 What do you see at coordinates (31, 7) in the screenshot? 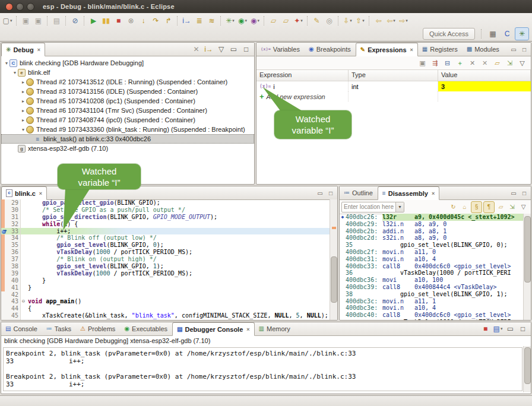
I see `window-maximize-button` at bounding box center [31, 7].